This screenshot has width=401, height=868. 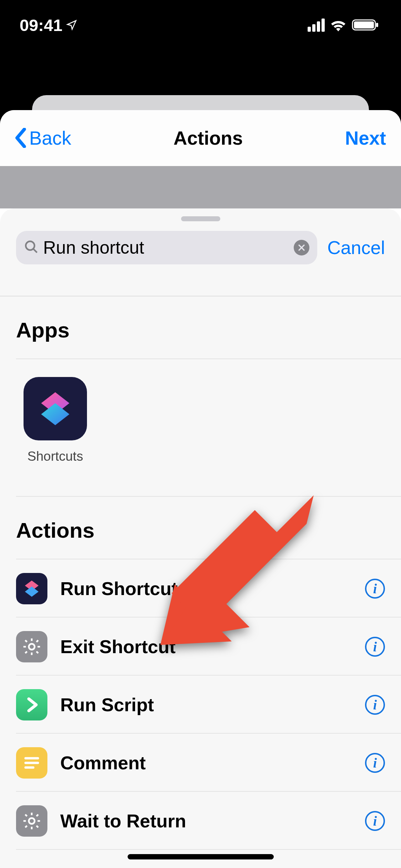 What do you see at coordinates (302, 248) in the screenshot?
I see `clear-search-button` at bounding box center [302, 248].